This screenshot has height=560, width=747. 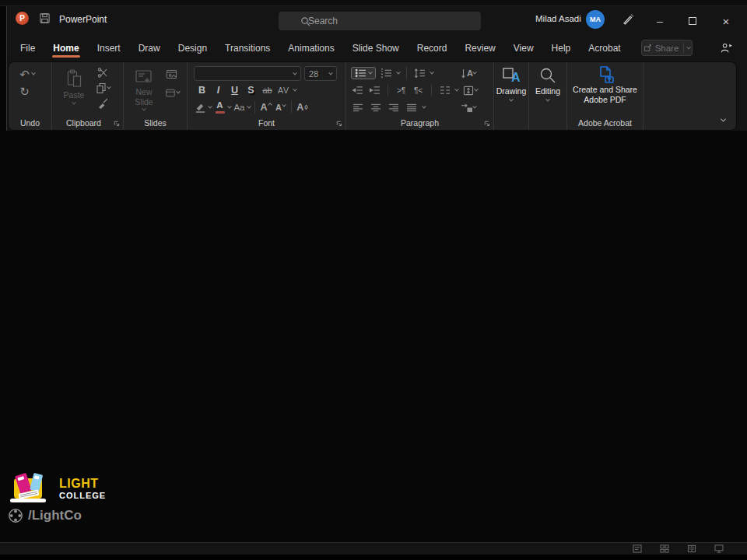 What do you see at coordinates (375, 107) in the screenshot?
I see `align-center-button` at bounding box center [375, 107].